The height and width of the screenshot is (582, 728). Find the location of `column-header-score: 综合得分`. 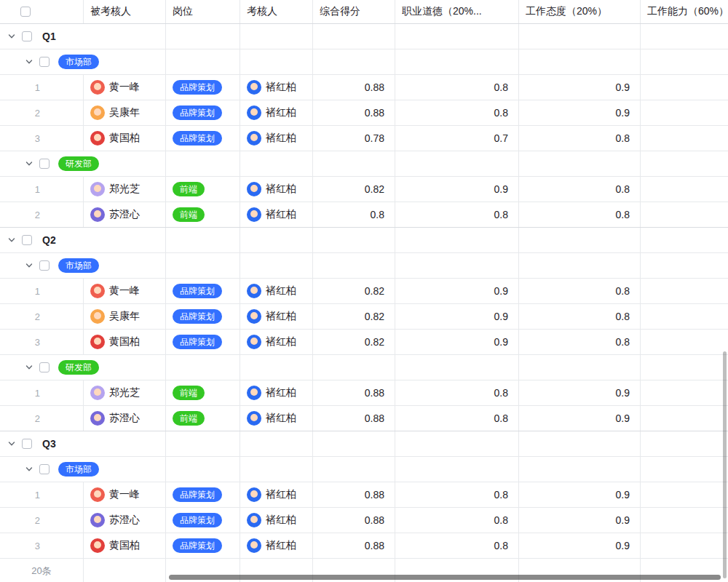

column-header-score: 综合得分 is located at coordinates (354, 12).